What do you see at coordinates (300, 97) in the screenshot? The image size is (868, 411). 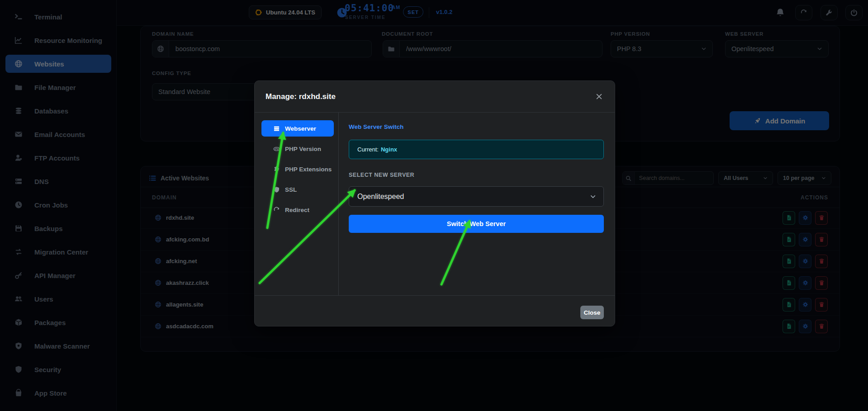 I see `modal-title: Manage: rdxhd.site` at bounding box center [300, 97].